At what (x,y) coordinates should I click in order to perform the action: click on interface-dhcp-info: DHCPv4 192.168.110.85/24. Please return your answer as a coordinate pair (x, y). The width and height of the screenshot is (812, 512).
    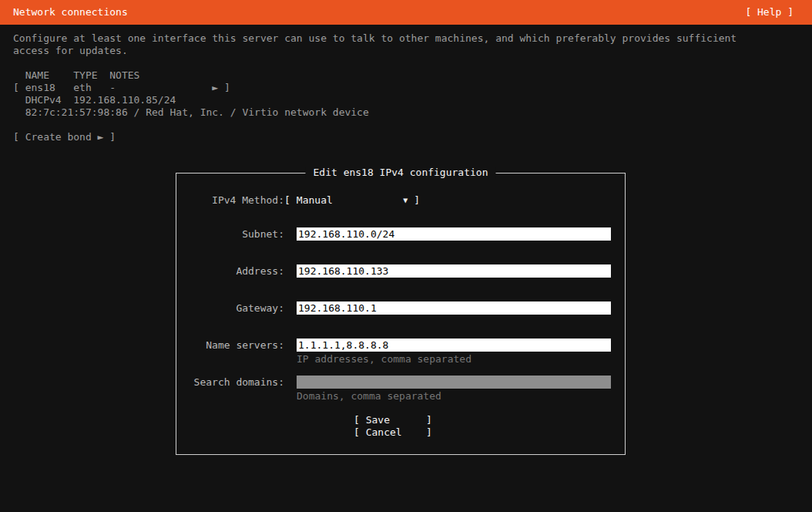
    Looking at the image, I should click on (94, 100).